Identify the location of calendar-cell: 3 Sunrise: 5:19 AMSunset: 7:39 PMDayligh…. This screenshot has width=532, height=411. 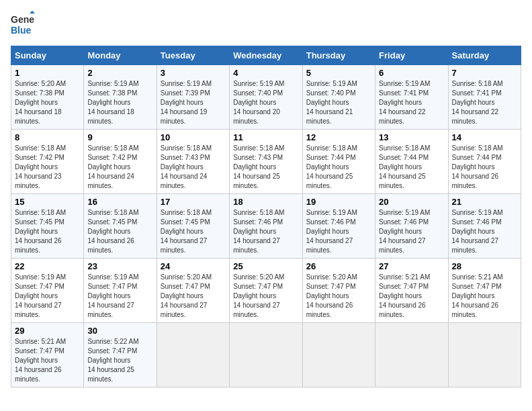
(193, 97).